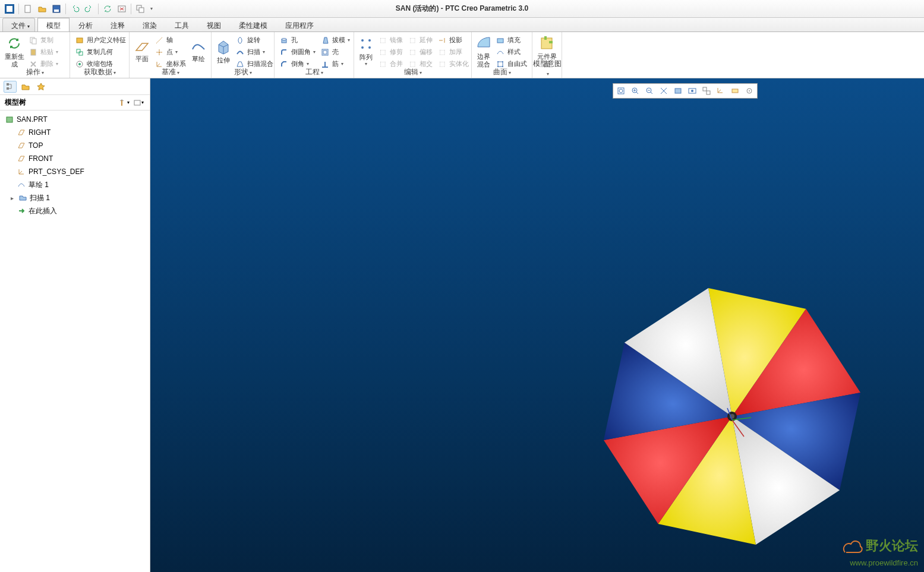 This screenshot has height=572, width=924. Describe the element at coordinates (28, 9) in the screenshot. I see `new-icon` at that location.